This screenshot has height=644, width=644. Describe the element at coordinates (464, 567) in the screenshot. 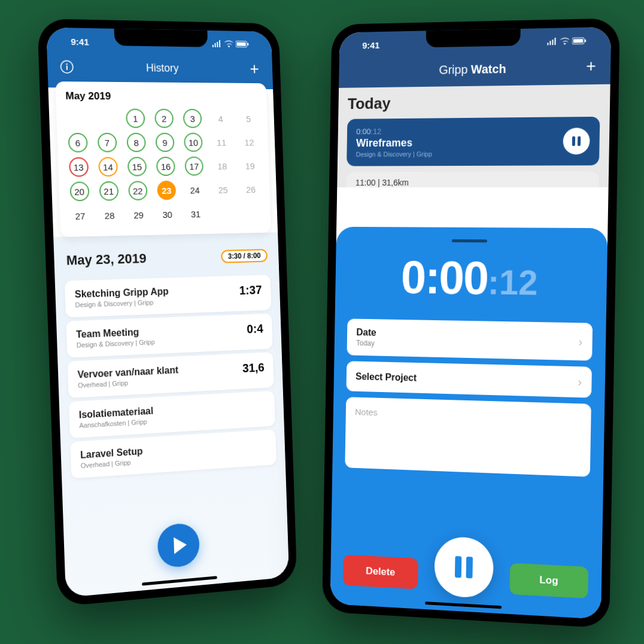

I see `pause-button` at that location.